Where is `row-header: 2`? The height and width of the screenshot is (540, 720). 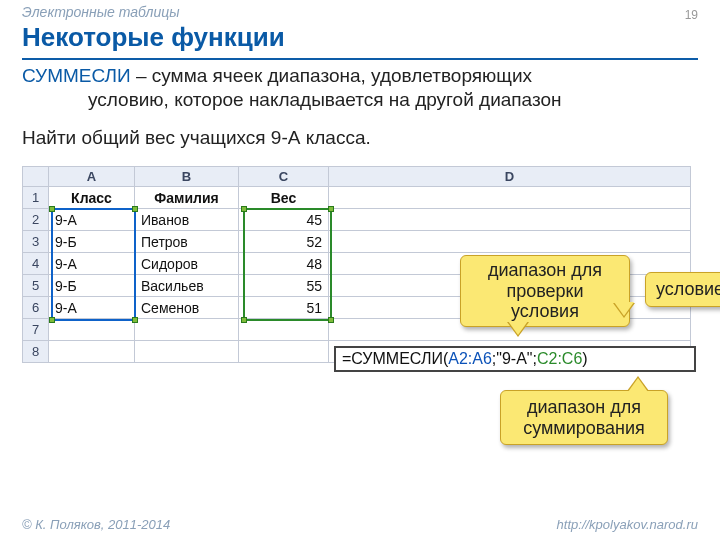
row-header: 2 is located at coordinates (36, 220).